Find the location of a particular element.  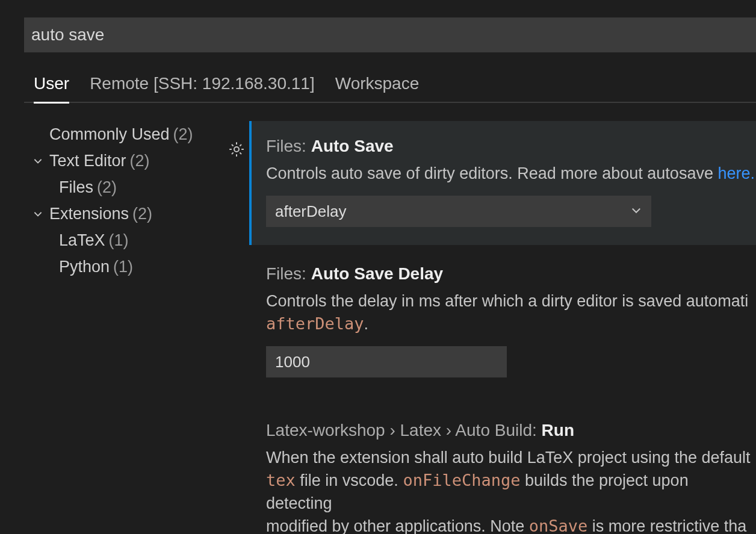

sidebar-item-files: Files (2) is located at coordinates (129, 187).